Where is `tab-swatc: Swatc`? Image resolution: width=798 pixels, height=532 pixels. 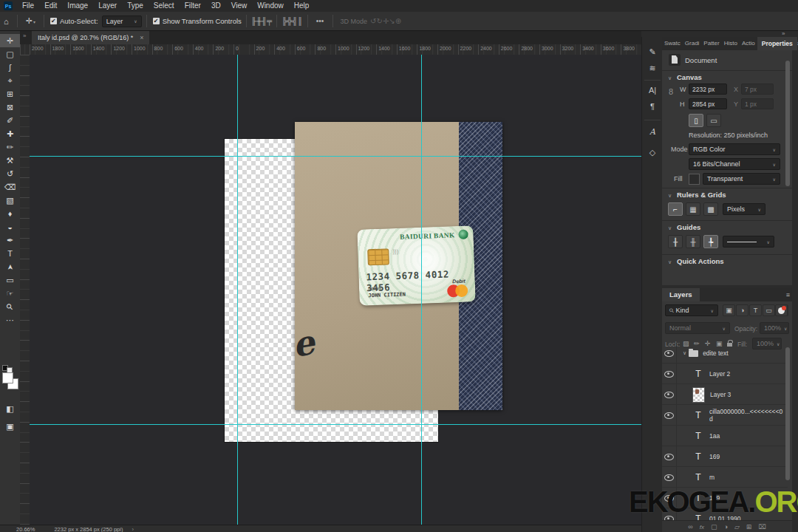
tab-swatc: Swatc is located at coordinates (672, 44).